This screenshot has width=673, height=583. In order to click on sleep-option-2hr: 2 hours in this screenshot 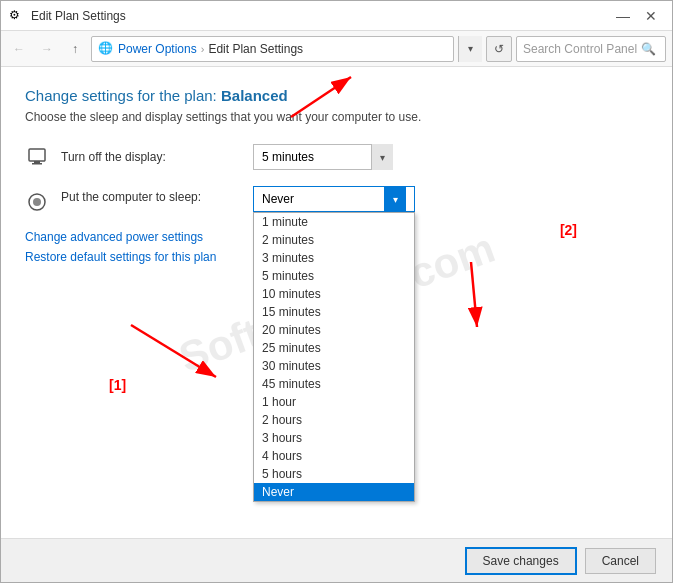, I will do `click(334, 420)`.